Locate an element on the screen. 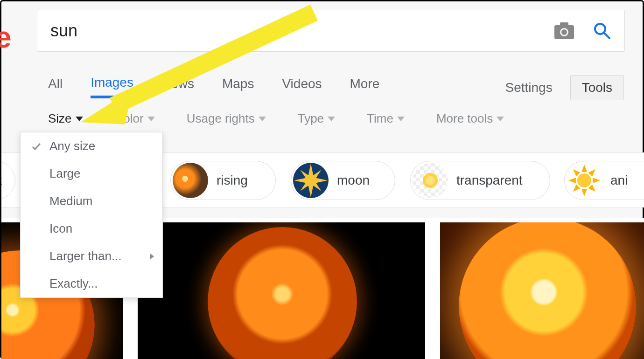 The image size is (644, 359). tools-button: Tools is located at coordinates (597, 88).